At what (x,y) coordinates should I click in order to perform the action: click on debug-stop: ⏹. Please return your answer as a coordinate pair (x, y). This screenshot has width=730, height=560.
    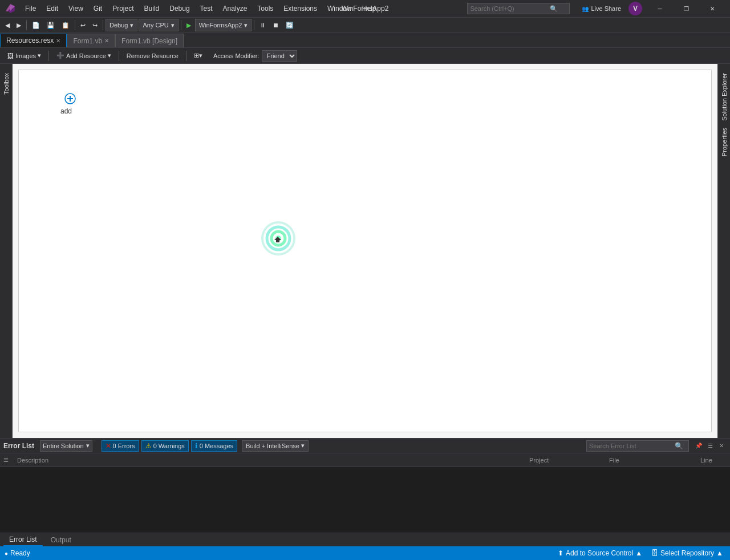
    Looking at the image, I should click on (276, 25).